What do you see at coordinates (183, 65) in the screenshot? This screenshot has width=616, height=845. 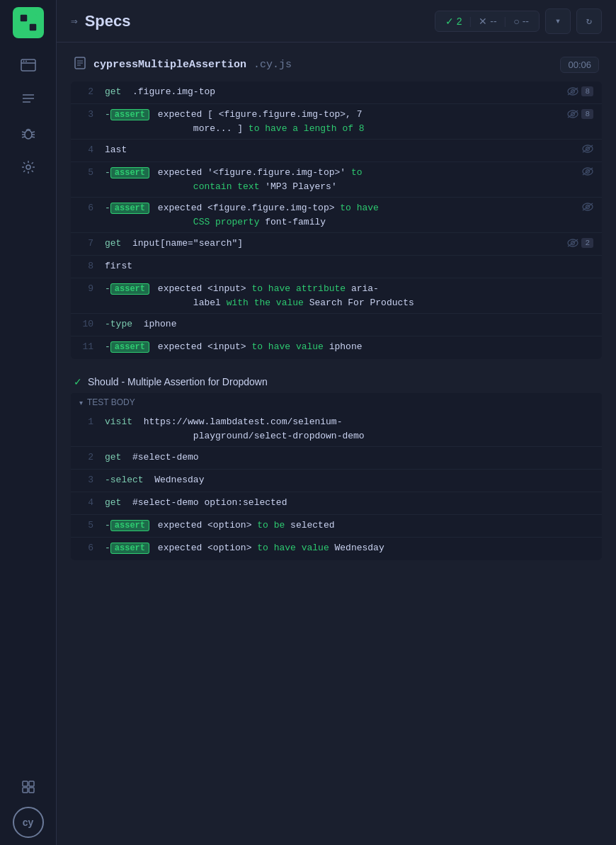 I see `file-name: cypressMultipleAssertion.cy.js` at bounding box center [183, 65].